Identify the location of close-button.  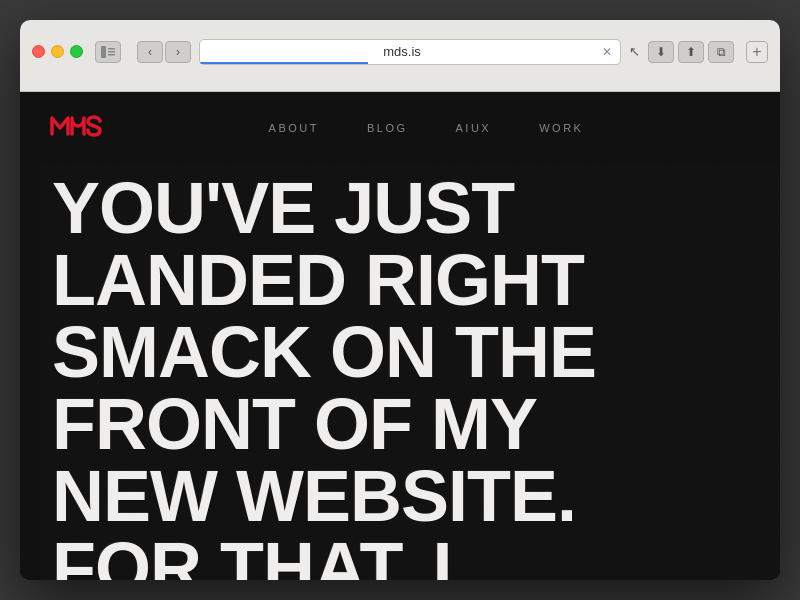
(38, 52).